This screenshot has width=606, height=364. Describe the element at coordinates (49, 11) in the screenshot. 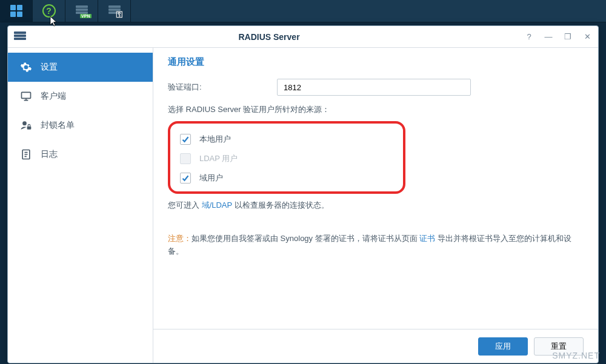

I see `help-icon: ?` at that location.